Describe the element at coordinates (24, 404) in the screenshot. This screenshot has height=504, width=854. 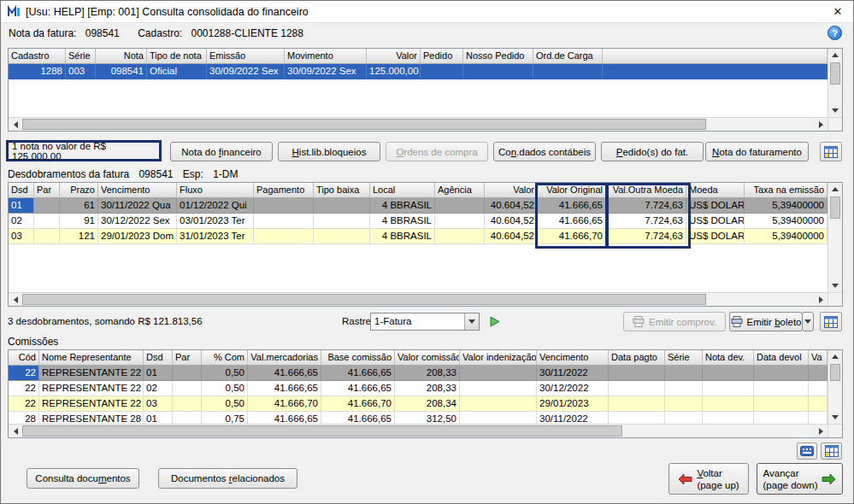
I see `cell-cod: 22` at that location.